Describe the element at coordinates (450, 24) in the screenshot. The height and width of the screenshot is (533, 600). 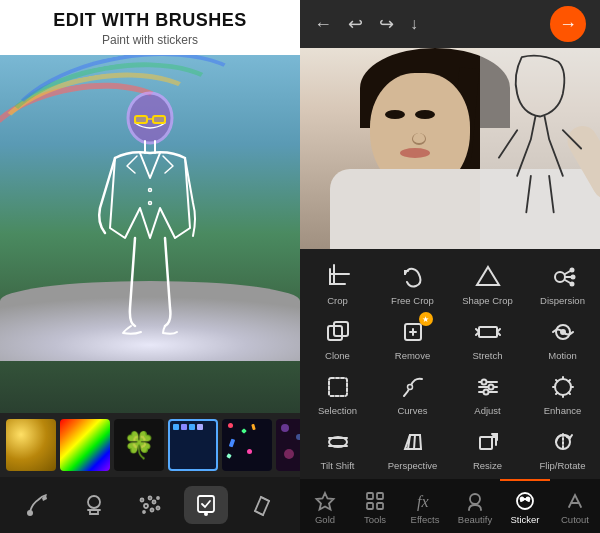
I see `right-topbar: ← ↩ ↪ ↓ →` at that location.